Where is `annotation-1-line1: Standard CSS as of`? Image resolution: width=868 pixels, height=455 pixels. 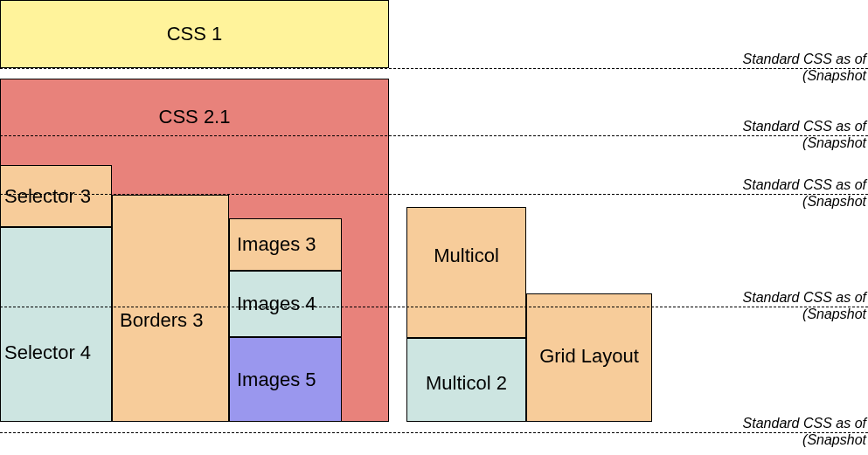
annotation-1-line1: Standard CSS as of is located at coordinates (804, 59).